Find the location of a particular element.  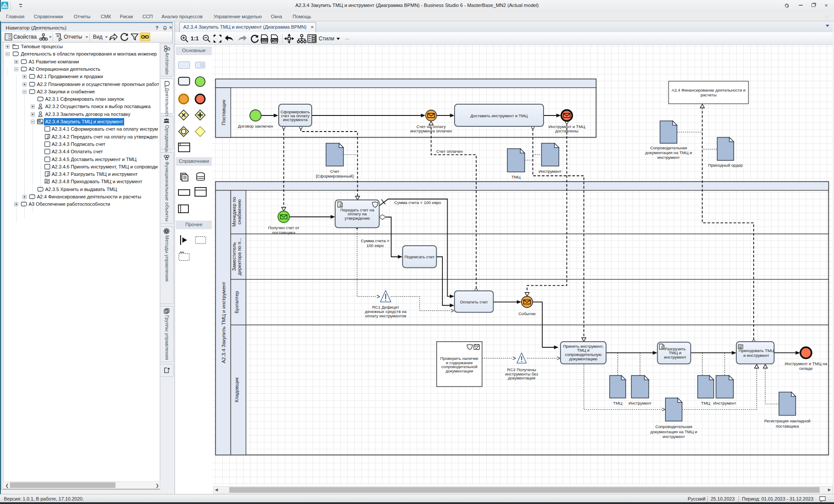

svg-text: Регистрация накладной is located at coordinates (787, 421).